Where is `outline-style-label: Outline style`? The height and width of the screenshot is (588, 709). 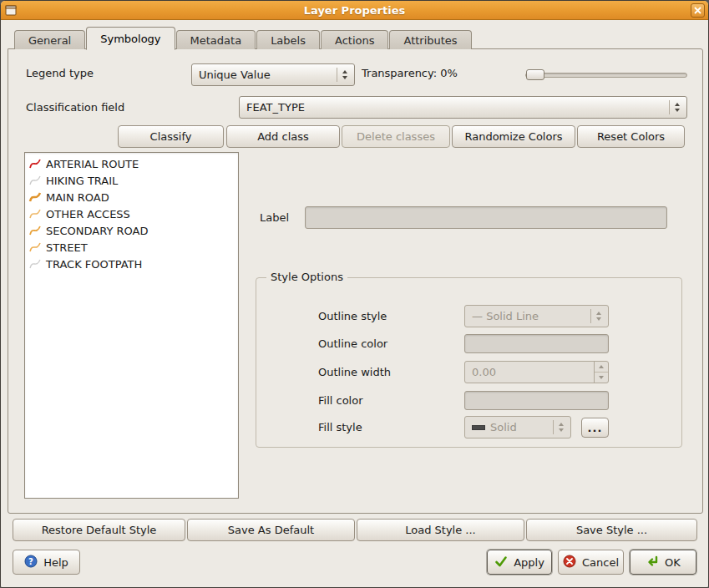 outline-style-label: Outline style is located at coordinates (352, 316).